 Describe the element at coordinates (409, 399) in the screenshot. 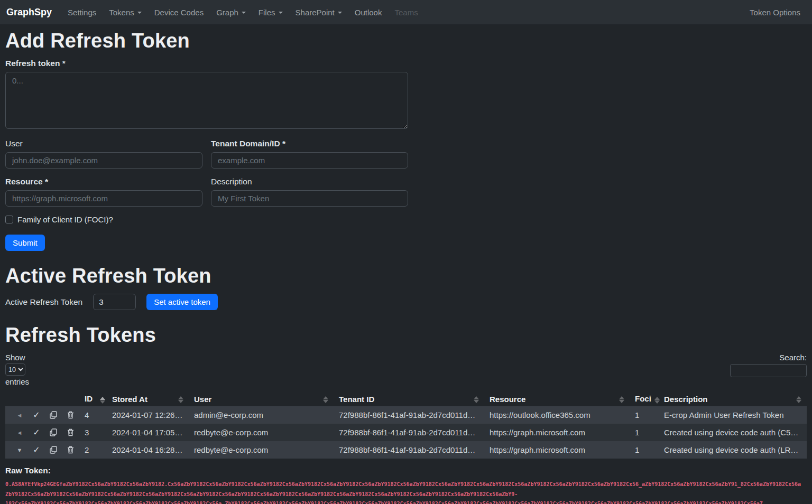

I see `column-header-tenant-id: Tenant ID` at that location.